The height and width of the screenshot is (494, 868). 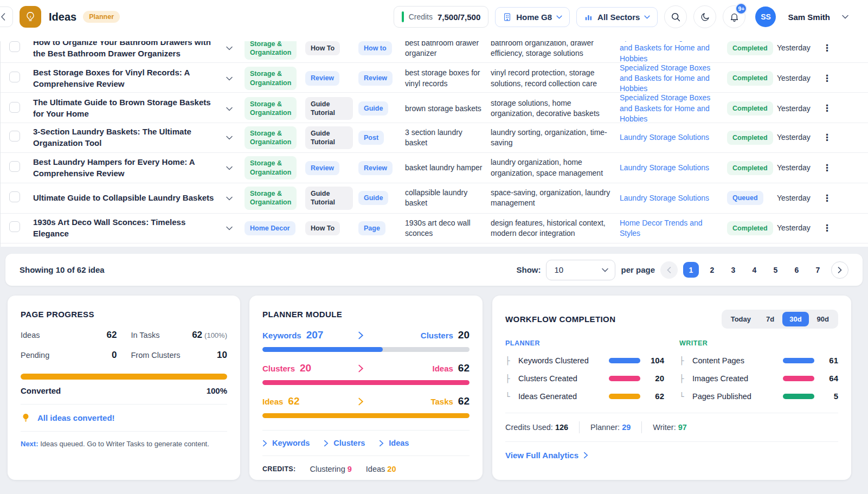 What do you see at coordinates (459, 17) in the screenshot?
I see `credits-value: 7,500/7,500` at bounding box center [459, 17].